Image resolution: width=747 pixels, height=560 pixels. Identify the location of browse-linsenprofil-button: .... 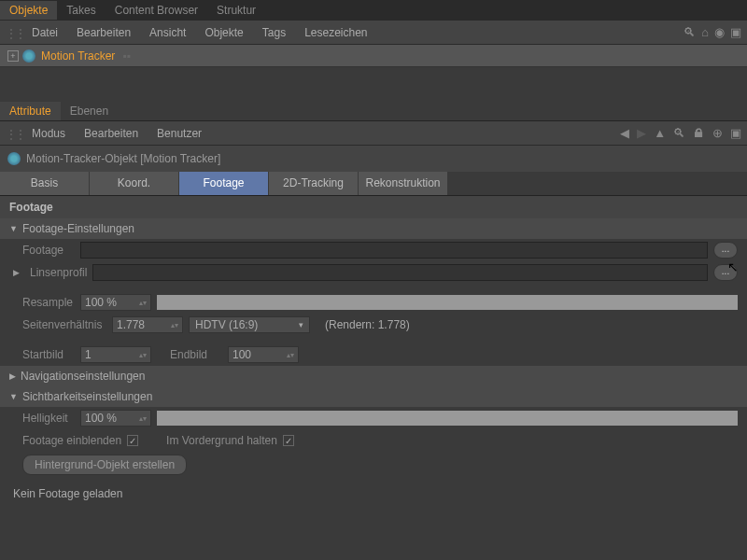
(726, 273).